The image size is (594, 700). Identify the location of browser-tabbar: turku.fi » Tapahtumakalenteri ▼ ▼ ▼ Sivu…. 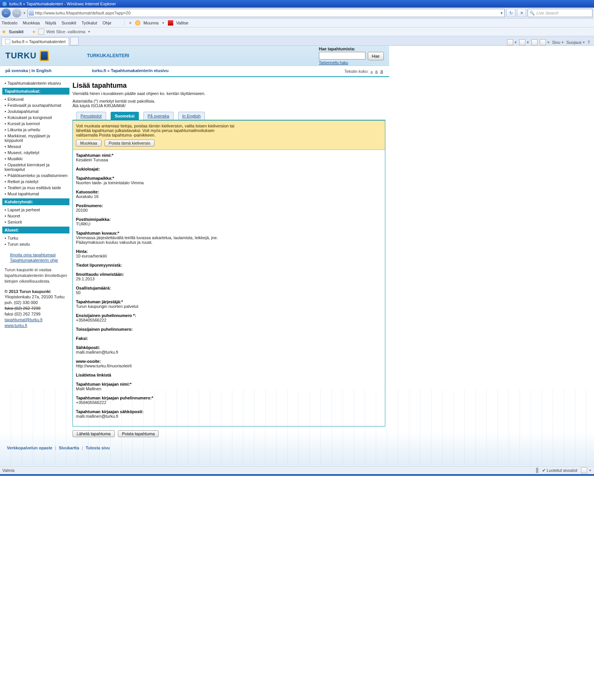
(297, 41).